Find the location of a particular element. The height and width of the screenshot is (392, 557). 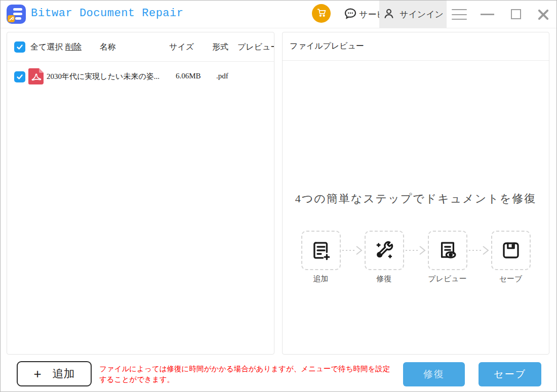

step-repair-label: 修復 is located at coordinates (384, 279).